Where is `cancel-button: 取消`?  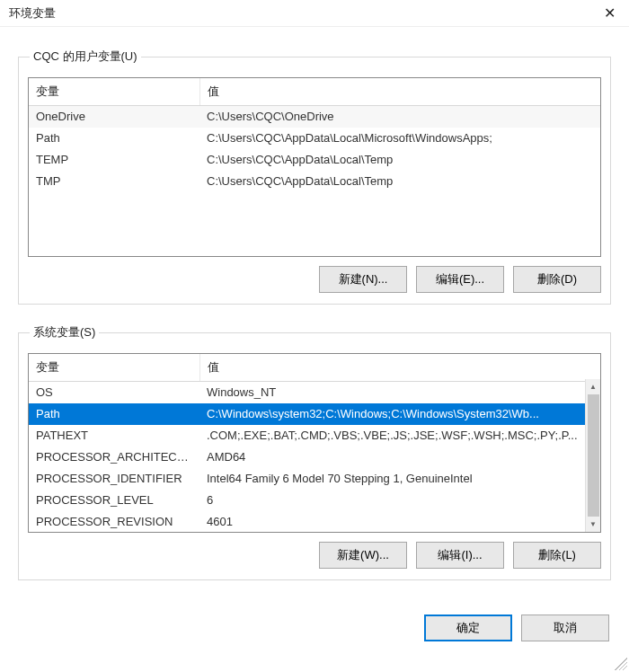
cancel-button: 取消 is located at coordinates (565, 628).